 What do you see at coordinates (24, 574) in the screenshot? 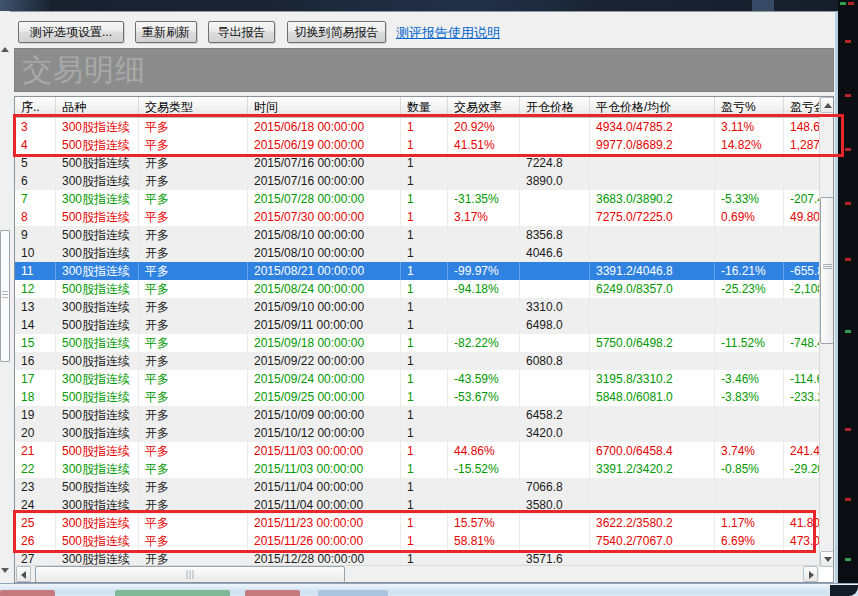
I see `scroll-left-button` at bounding box center [24, 574].